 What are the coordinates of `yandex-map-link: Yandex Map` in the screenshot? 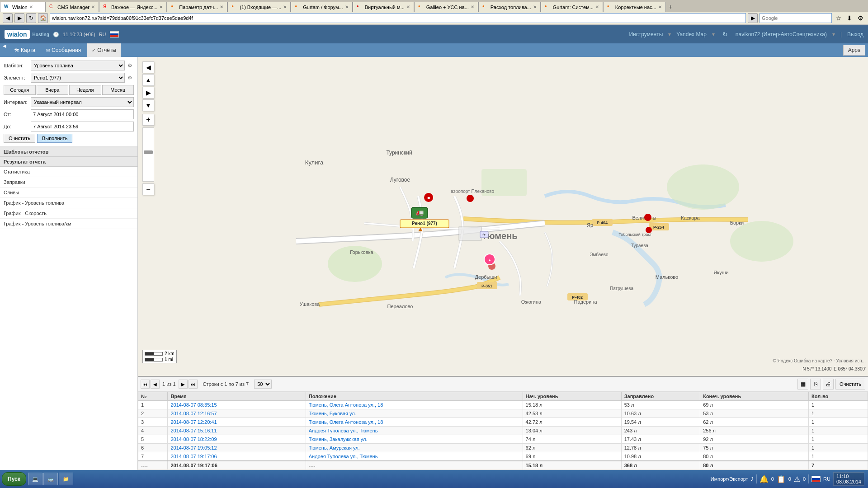 It's located at (692, 34).